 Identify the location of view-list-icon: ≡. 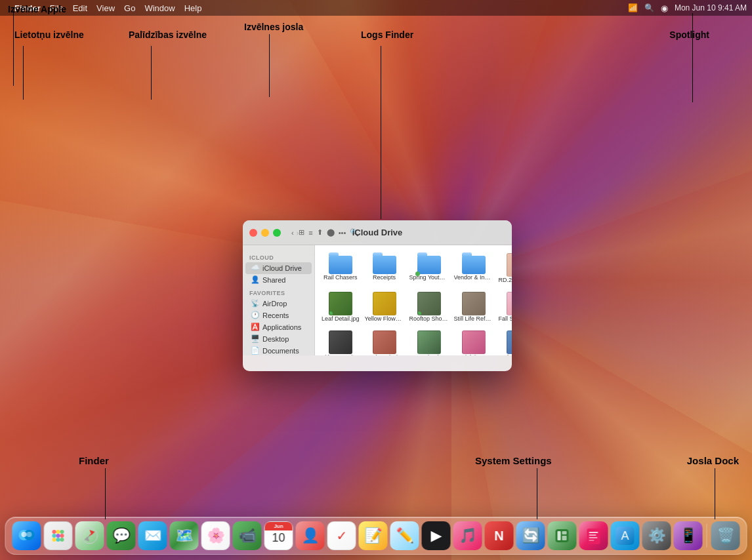
(310, 233).